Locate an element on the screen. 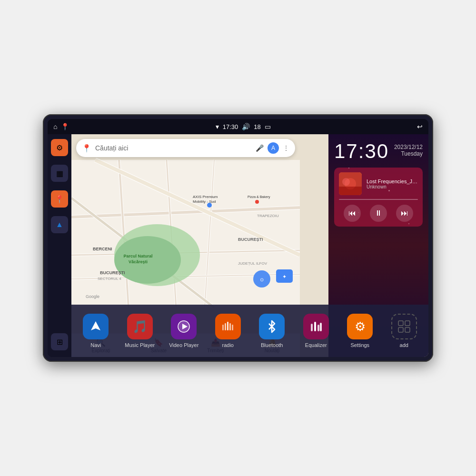  music-player-icon: 🎵 is located at coordinates (140, 327).